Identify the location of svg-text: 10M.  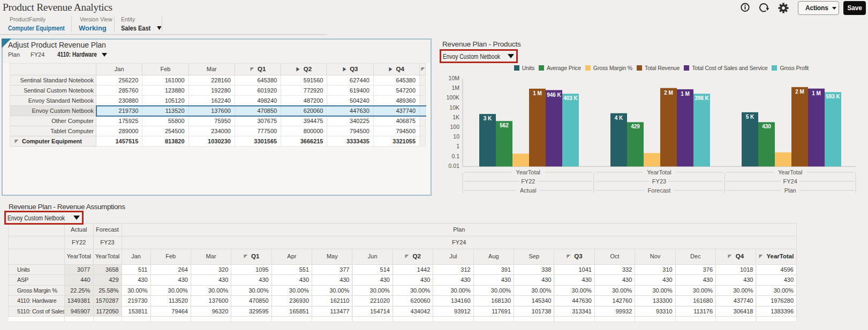
(454, 78).